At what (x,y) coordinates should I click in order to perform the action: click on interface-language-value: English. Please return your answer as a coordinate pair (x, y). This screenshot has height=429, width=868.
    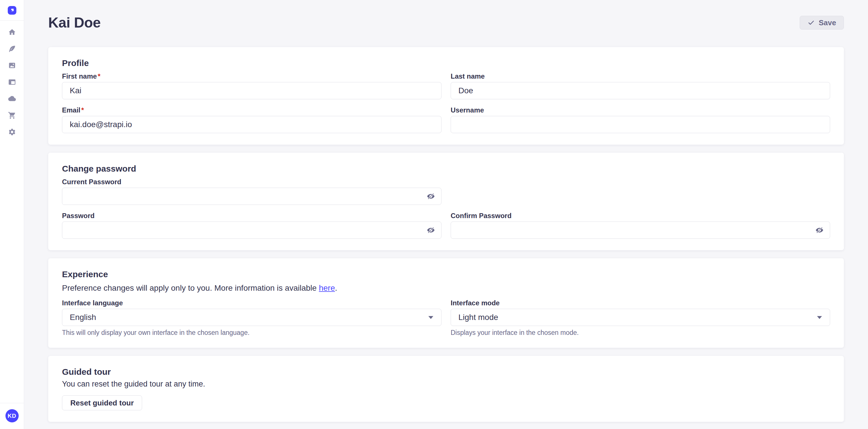
    Looking at the image, I should click on (83, 317).